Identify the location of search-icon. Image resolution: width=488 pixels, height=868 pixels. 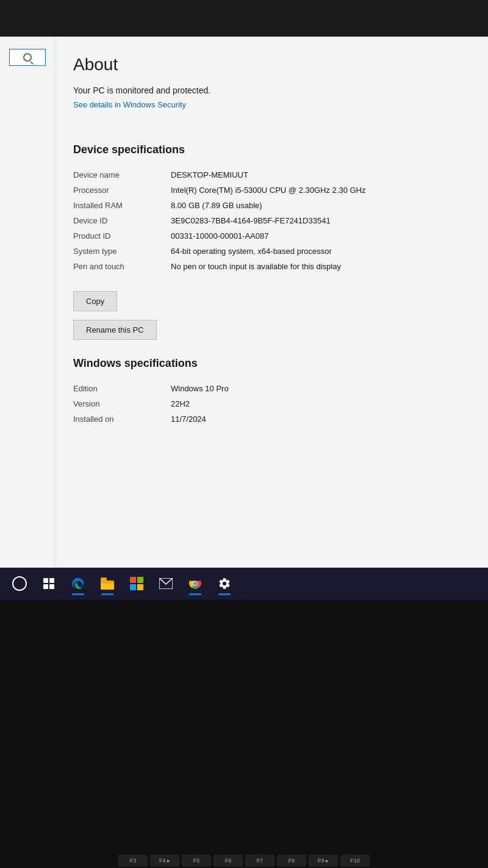
(27, 57).